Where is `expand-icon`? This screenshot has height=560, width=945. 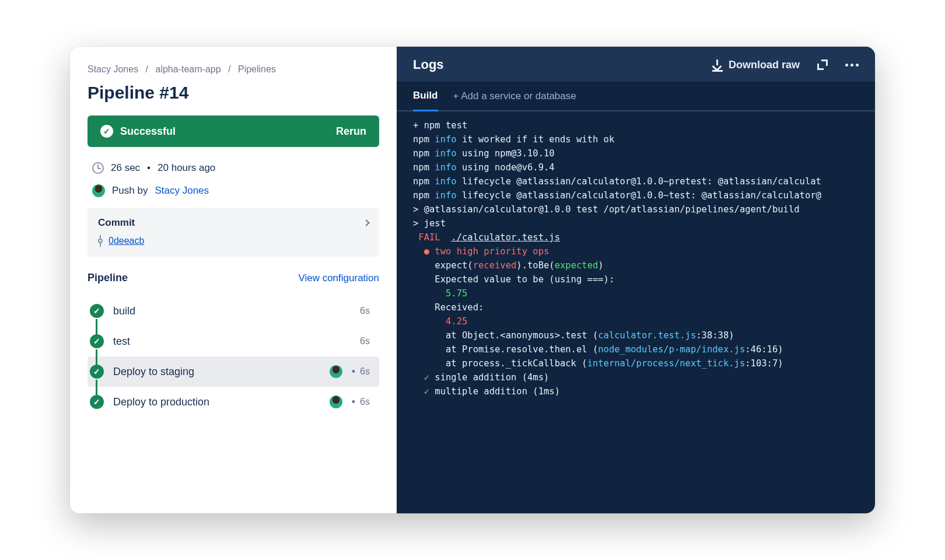
expand-icon is located at coordinates (822, 65).